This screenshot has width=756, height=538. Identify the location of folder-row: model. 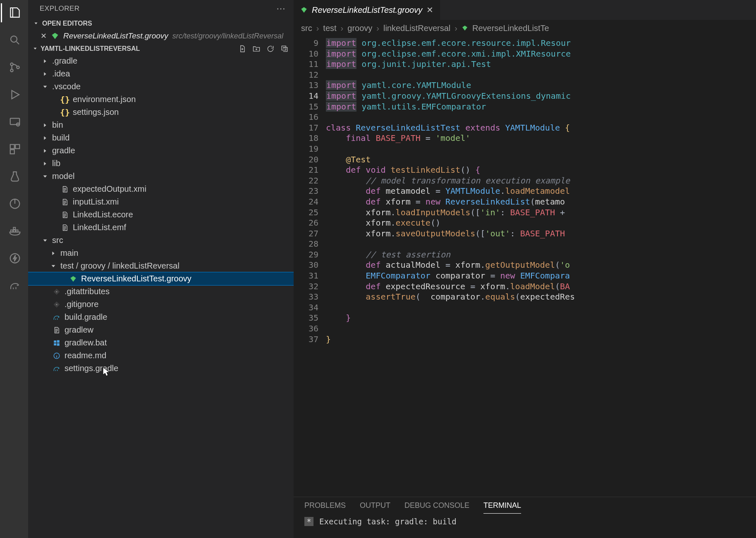
(161, 176).